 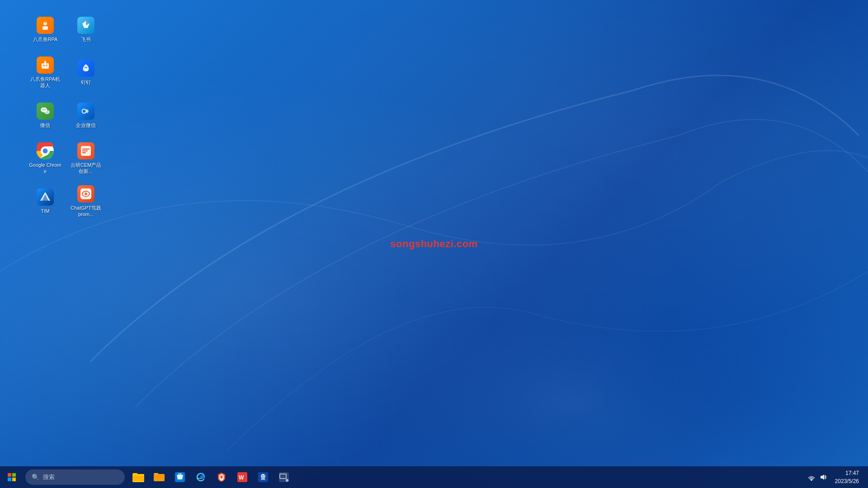 What do you see at coordinates (45, 158) in the screenshot?
I see `desktop-icon-chrome: Google Chrome` at bounding box center [45, 158].